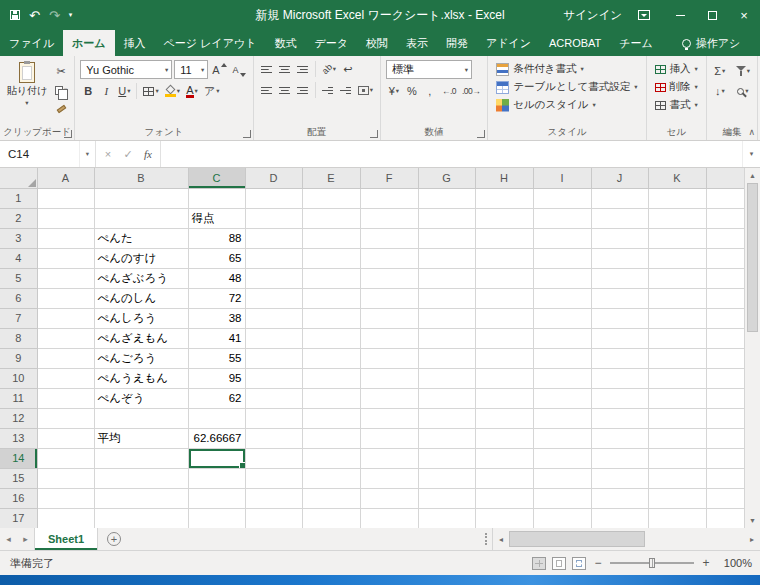 This screenshot has height=585, width=760. What do you see at coordinates (394, 91) in the screenshot?
I see `currency-format-button: ¥▾` at bounding box center [394, 91].